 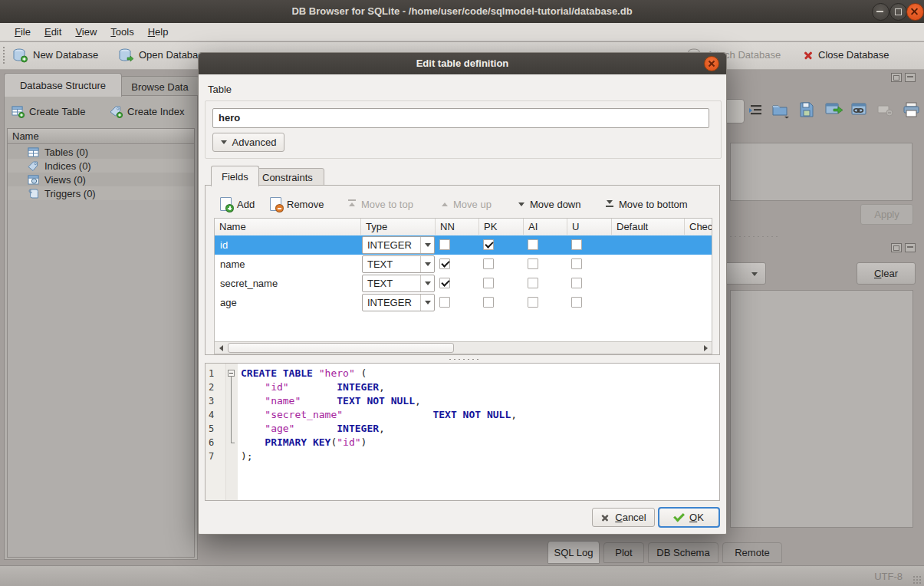 I want to click on open-database-button: Open Database, so click(x=163, y=55).